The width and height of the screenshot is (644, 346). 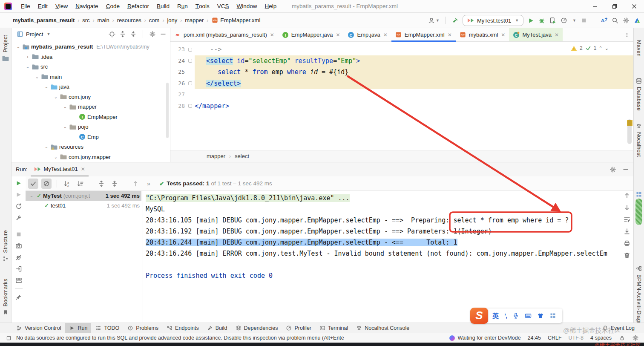 What do you see at coordinates (271, 6) in the screenshot?
I see `menu-help: Help` at bounding box center [271, 6].